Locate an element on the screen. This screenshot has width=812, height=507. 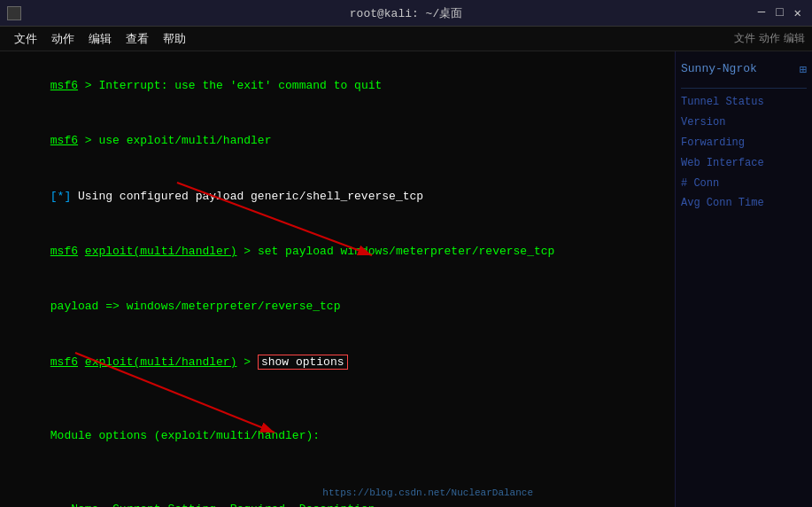
menu-edit: 编辑 is located at coordinates (100, 39).